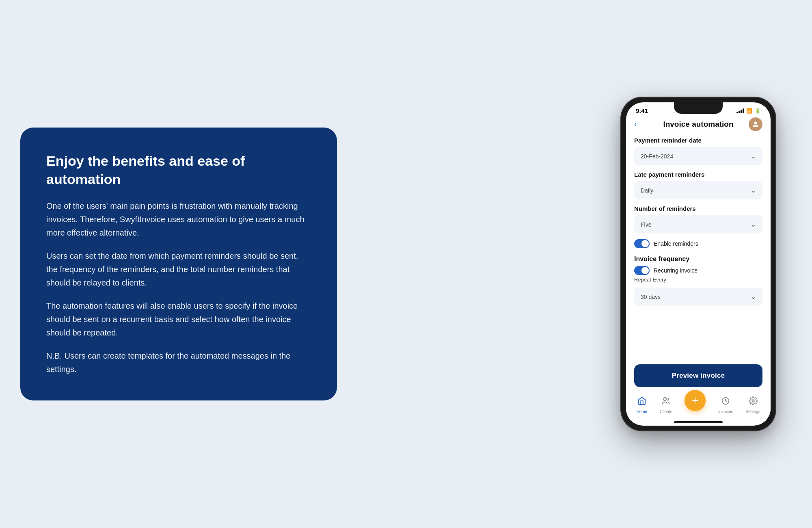 This screenshot has width=812, height=528. I want to click on add-button: +, so click(695, 400).